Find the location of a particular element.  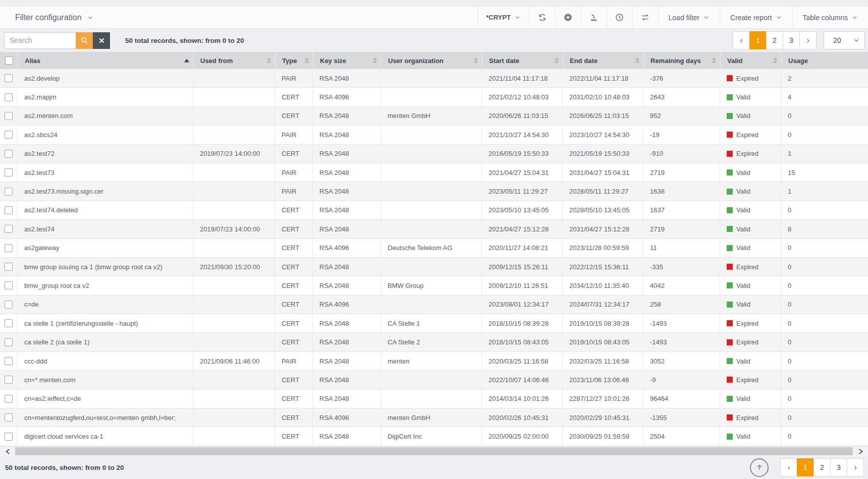

transfer-button is located at coordinates (645, 17).